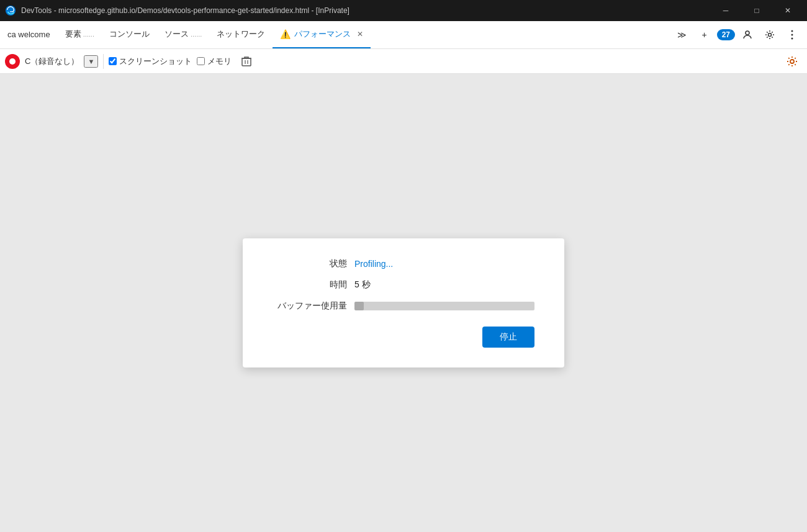 The width and height of the screenshot is (807, 532). I want to click on buffer-progress-fill, so click(359, 306).